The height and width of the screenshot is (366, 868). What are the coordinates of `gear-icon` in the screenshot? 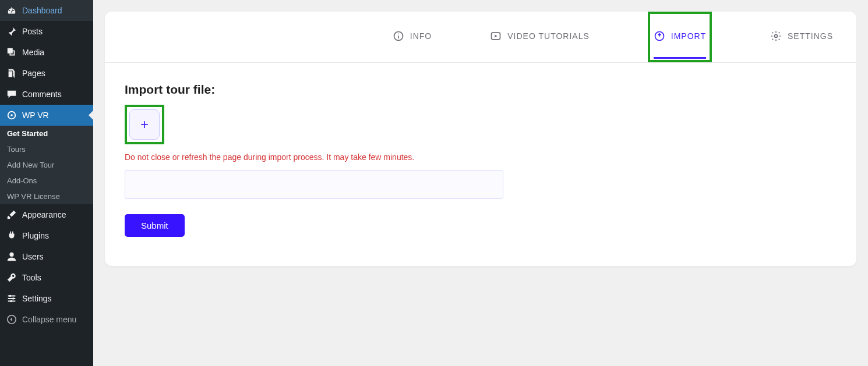 It's located at (776, 36).